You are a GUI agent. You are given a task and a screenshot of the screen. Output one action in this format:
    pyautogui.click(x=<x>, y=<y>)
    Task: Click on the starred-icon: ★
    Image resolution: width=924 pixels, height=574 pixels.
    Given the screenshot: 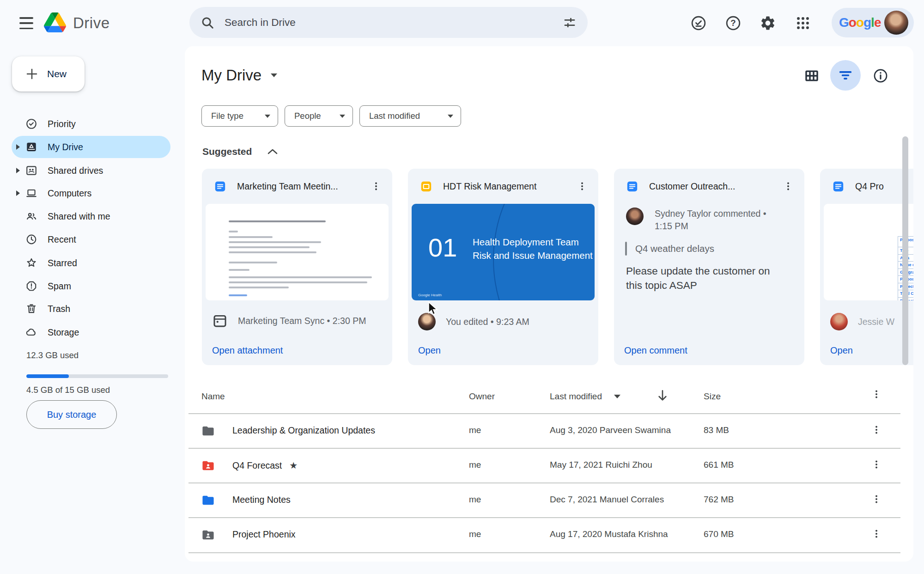 What is the action you would take?
    pyautogui.click(x=293, y=465)
    